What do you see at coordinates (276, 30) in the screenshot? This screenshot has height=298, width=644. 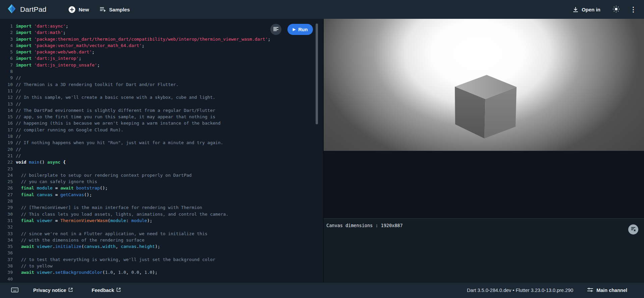 I see `format-align-icon` at bounding box center [276, 30].